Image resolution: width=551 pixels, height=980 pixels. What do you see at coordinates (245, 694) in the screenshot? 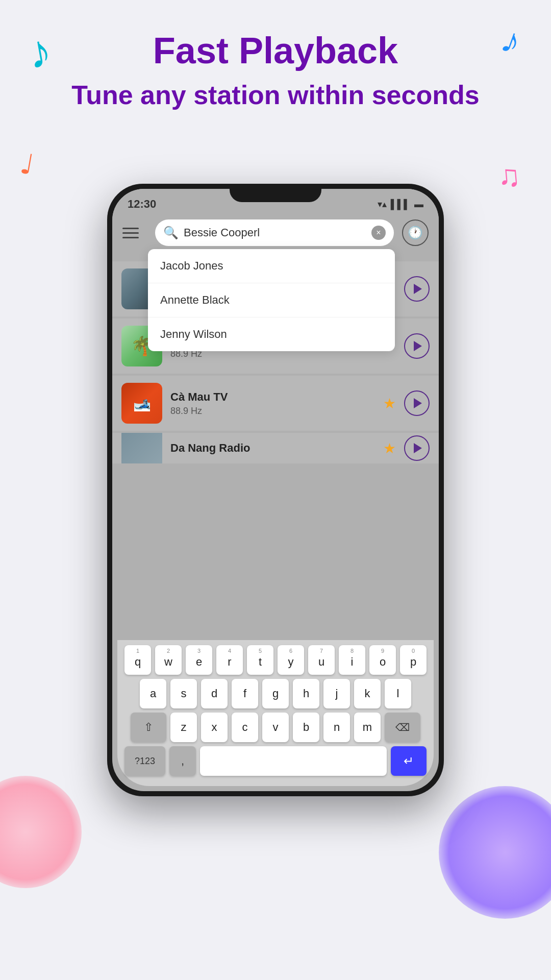
I see `key-f: f` at bounding box center [245, 694].